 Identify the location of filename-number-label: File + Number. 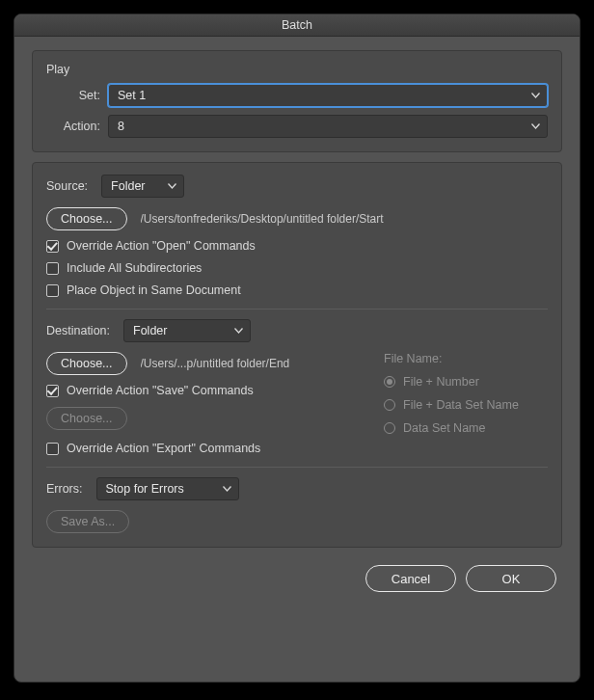
(442, 382).